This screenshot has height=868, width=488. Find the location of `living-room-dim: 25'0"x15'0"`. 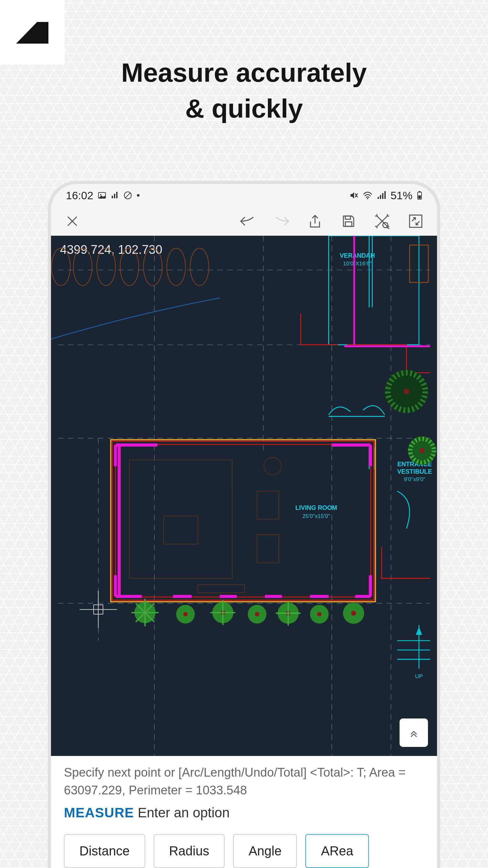

living-room-dim: 25'0"x15'0" is located at coordinates (316, 516).